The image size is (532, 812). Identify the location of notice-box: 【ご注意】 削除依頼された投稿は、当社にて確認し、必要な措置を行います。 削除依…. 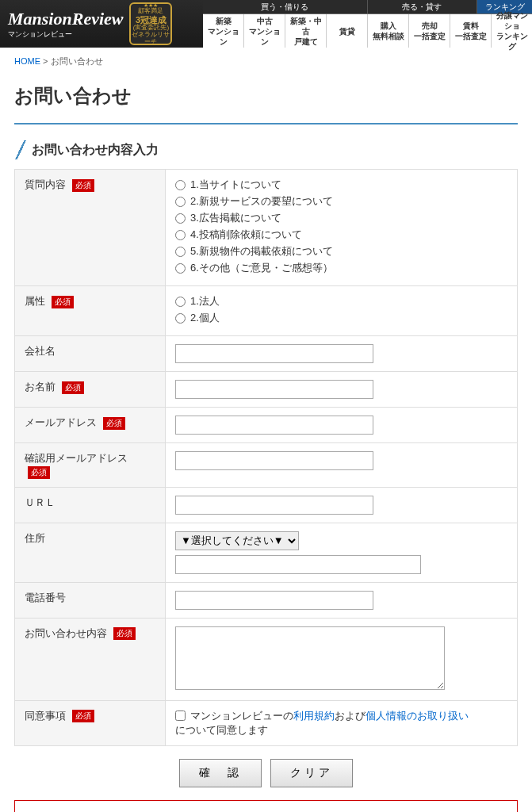
(266, 806).